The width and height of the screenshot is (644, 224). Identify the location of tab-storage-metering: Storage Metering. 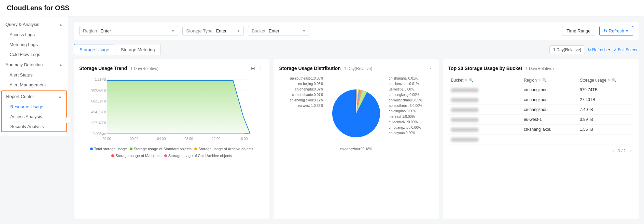
(138, 50).